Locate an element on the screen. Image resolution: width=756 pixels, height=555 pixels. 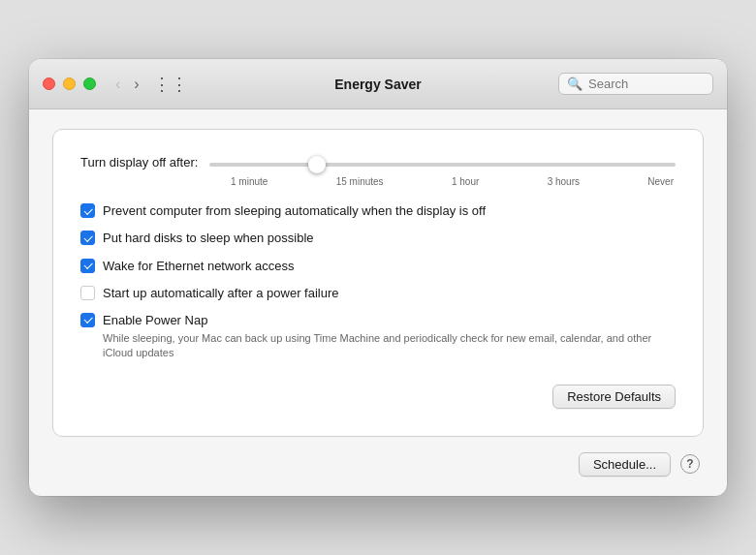
hard-disk-sleep-label: Put hard disks to sleep when possible is located at coordinates (208, 238).